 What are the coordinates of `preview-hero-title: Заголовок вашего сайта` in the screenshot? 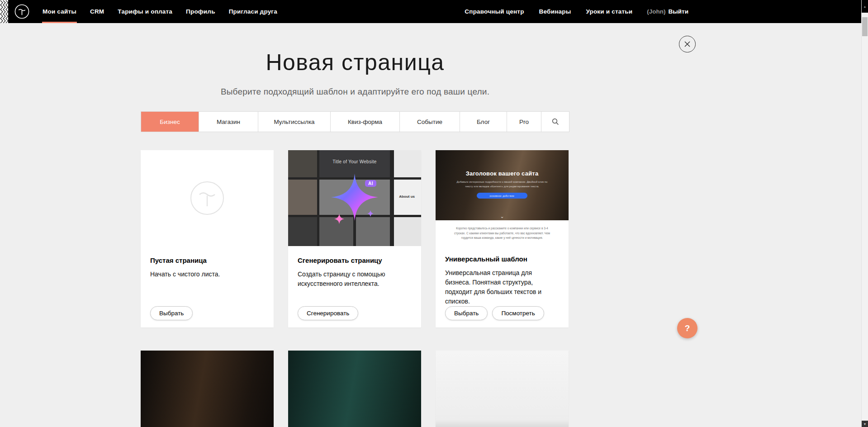 It's located at (502, 164).